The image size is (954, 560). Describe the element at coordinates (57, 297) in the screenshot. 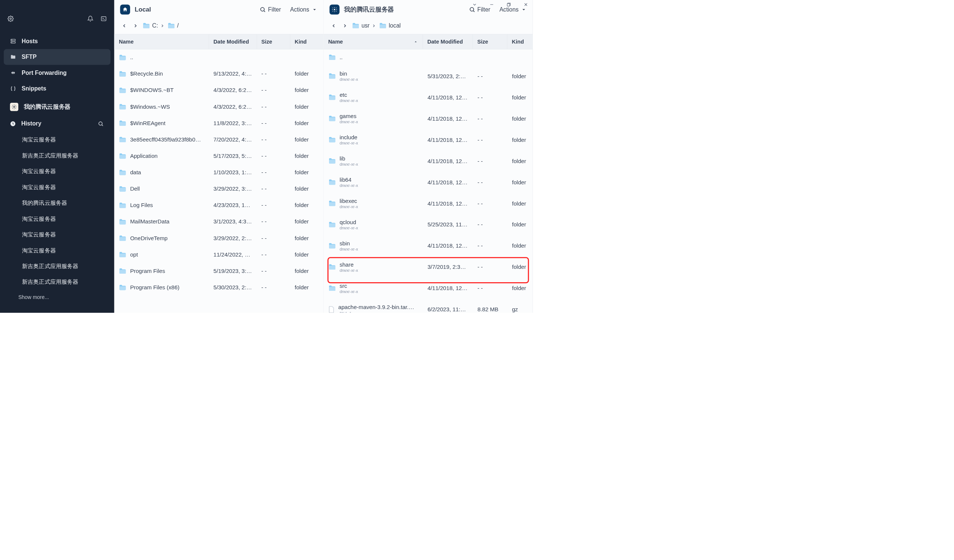

I see `show-more: Show more...` at that location.